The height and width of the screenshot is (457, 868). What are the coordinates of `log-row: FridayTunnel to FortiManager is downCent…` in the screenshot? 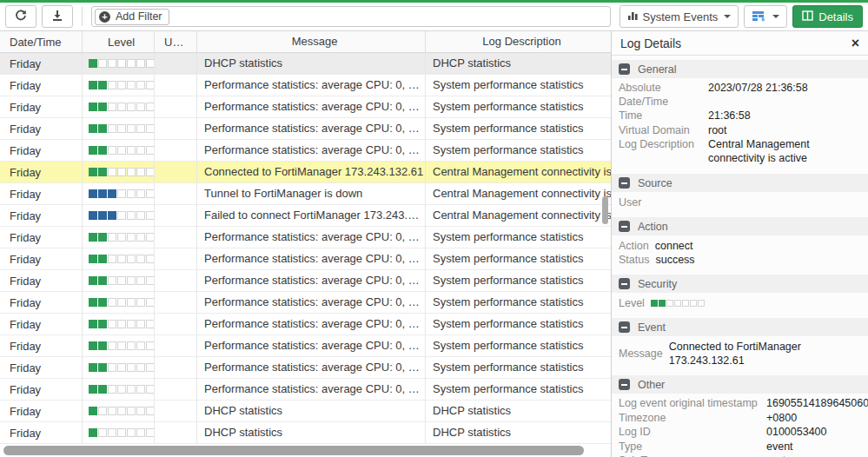 It's located at (306, 195).